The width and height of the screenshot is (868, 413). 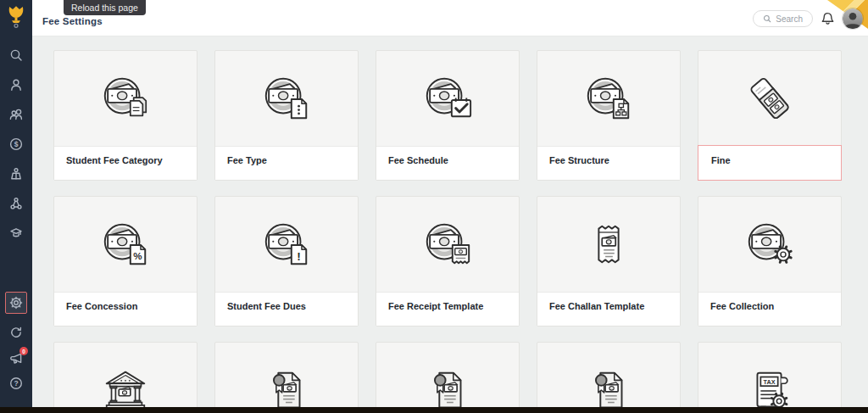 What do you see at coordinates (73, 21) in the screenshot?
I see `page-title: Fee Settings` at bounding box center [73, 21].